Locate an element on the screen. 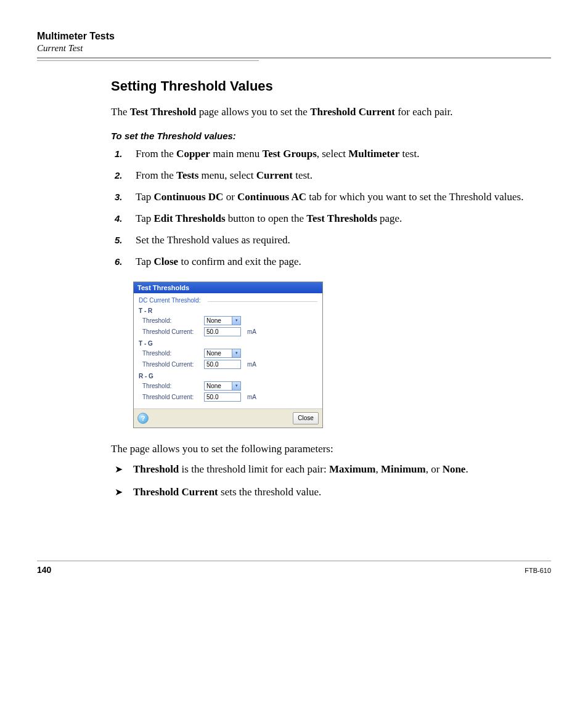 The width and height of the screenshot is (588, 714). group-t-r: T - R Threshold: None ▾ Threshold Curren… is located at coordinates (228, 322).